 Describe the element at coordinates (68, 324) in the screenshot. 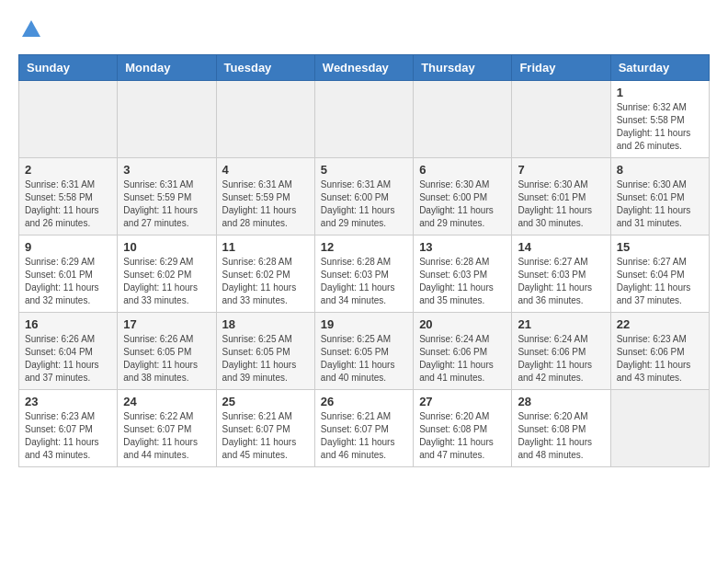

I see `day-number: 16` at that location.